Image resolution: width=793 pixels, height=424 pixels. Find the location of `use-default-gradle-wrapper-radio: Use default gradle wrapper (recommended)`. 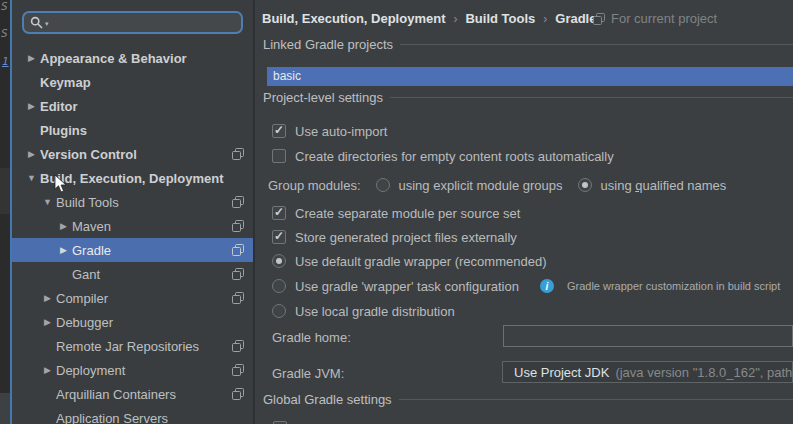

use-default-gradle-wrapper-radio: Use default gradle wrapper (recommended) is located at coordinates (409, 261).